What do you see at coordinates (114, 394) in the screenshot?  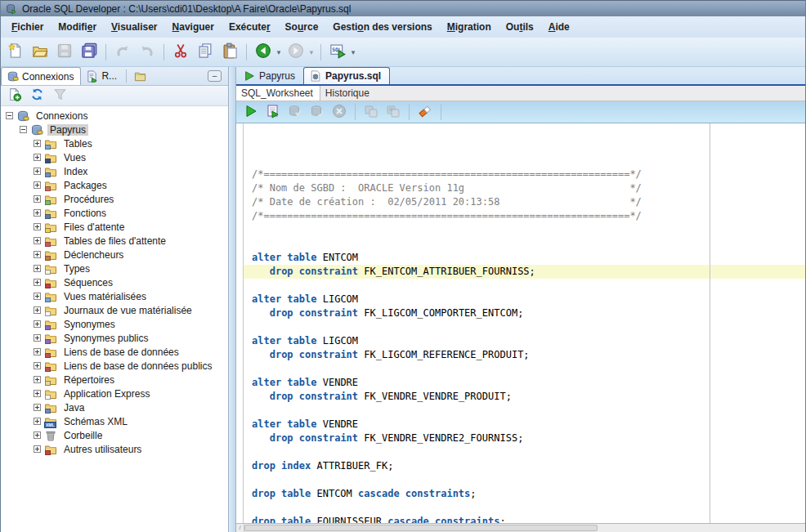 I see `tree-item-application-express: Application Express` at bounding box center [114, 394].